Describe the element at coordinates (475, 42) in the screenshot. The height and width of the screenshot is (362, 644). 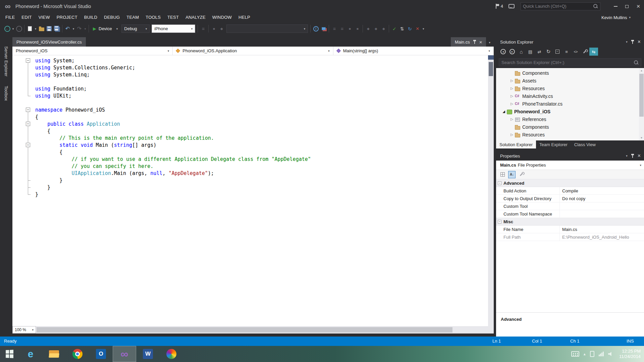
I see `pin-icon` at that location.